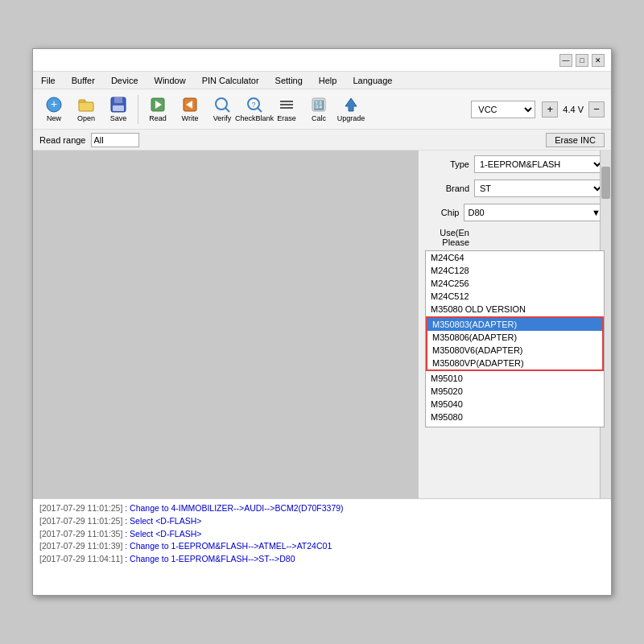  What do you see at coordinates (372, 80) in the screenshot?
I see `menu-language: Language` at bounding box center [372, 80].